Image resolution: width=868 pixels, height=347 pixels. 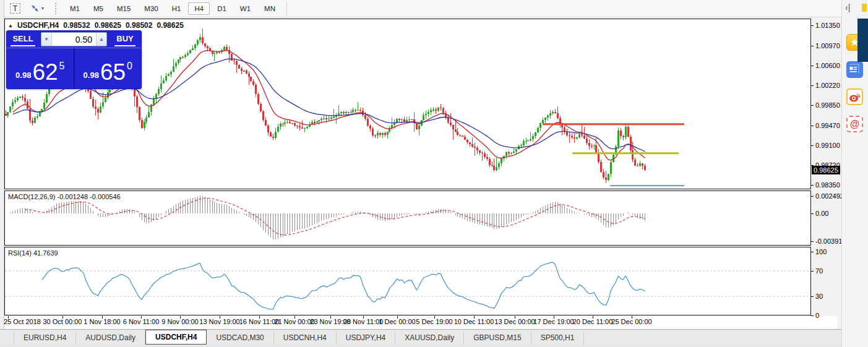 I want to click on timeframe-m1: M1, so click(x=75, y=9).